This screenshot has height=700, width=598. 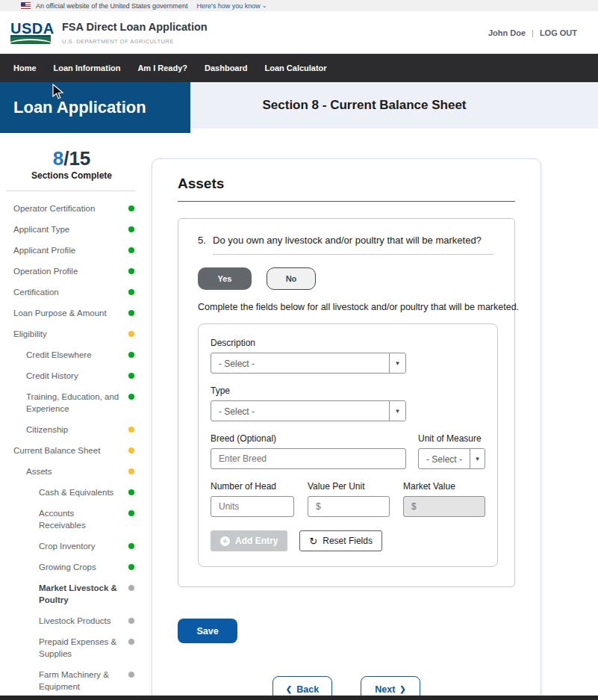 What do you see at coordinates (444, 499) in the screenshot?
I see `market-value-field-group: Market Value` at bounding box center [444, 499].